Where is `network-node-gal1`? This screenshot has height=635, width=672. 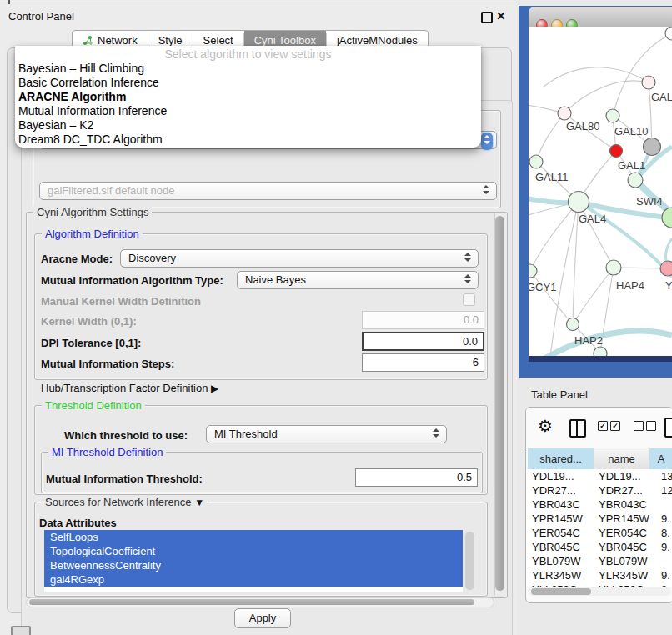 network-node-gal1 is located at coordinates (617, 152).